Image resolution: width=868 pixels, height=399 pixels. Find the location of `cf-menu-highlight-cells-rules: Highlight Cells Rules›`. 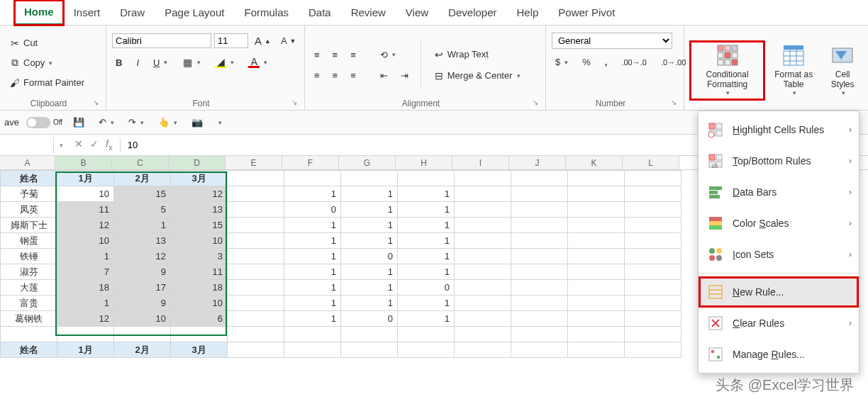

cf-menu-highlight-cells-rules: Highlight Cells Rules› is located at coordinates (779, 130).